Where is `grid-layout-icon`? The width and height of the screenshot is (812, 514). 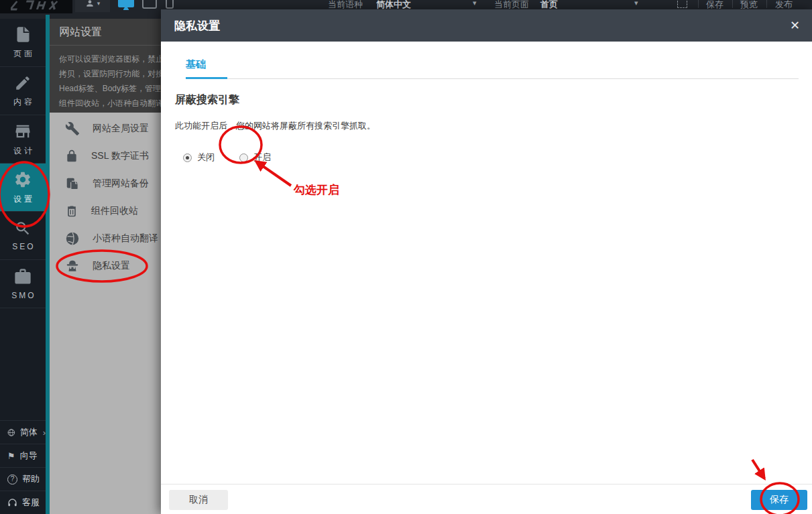
grid-layout-icon is located at coordinates (683, 4).